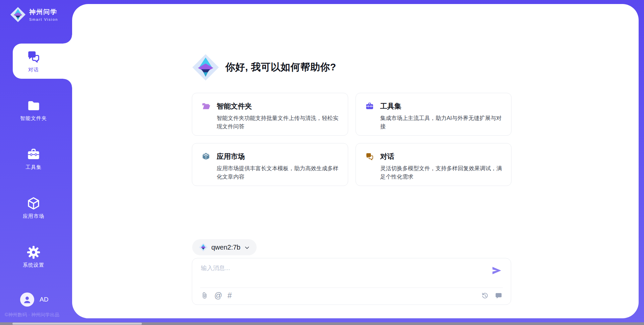 Image resolution: width=644 pixels, height=325 pixels. Describe the element at coordinates (27, 300) in the screenshot. I see `avatar` at that location.